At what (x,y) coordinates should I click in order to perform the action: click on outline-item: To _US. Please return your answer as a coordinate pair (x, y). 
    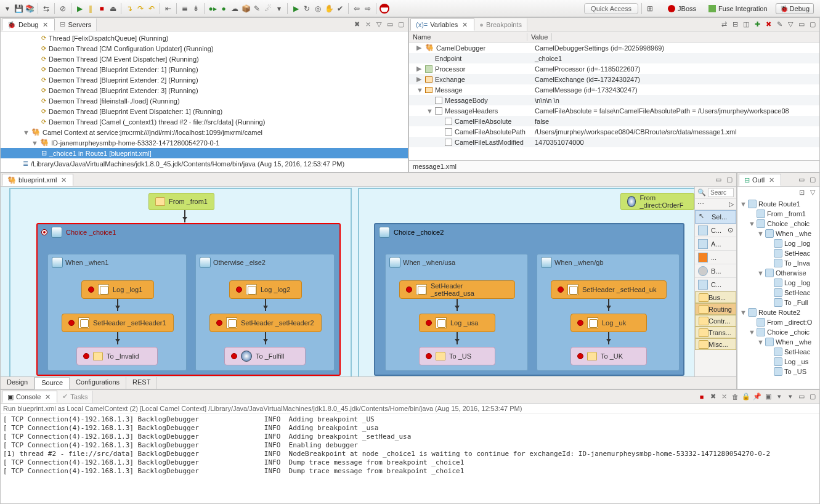
    Looking at the image, I should click on (779, 372).